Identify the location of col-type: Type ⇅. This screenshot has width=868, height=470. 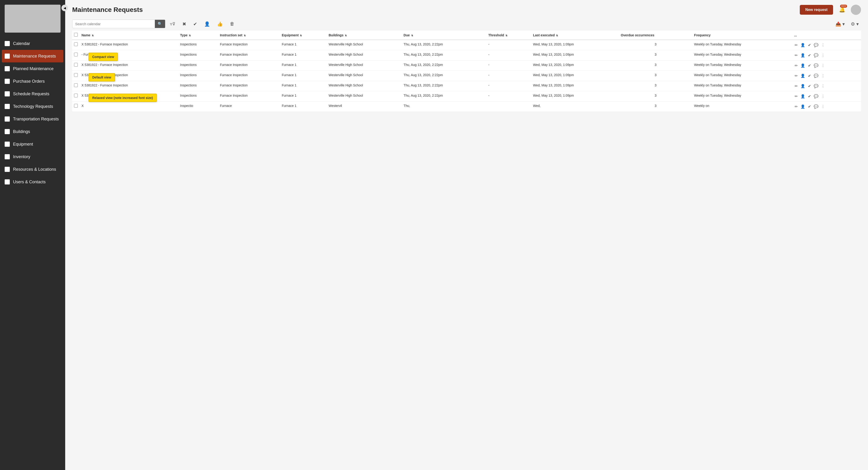
(198, 35).